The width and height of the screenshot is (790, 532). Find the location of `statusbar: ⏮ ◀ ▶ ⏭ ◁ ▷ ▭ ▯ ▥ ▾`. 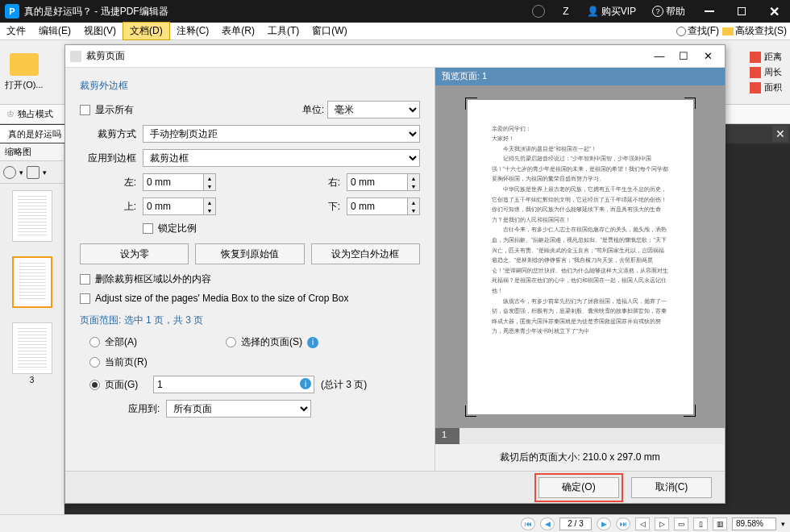

statusbar: ⏮ ◀ ▶ ⏭ ◁ ▷ ▭ ▯ ▥ ▾ is located at coordinates (395, 523).